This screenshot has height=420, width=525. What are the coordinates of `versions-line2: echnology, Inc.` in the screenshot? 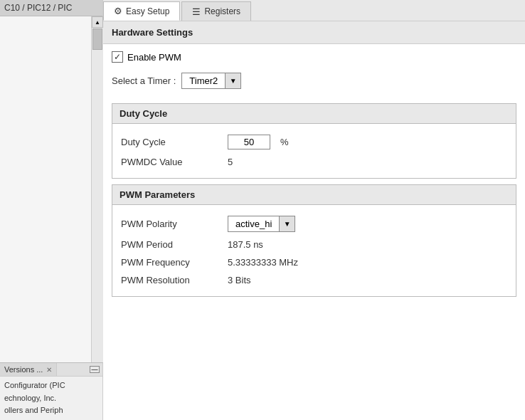 It's located at (51, 399).